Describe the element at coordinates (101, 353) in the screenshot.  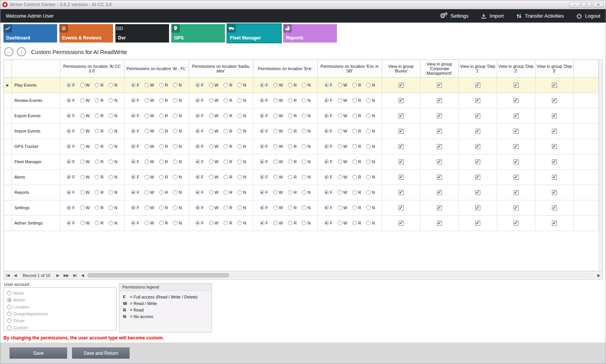
I see `save-return-button: Save and Return` at that location.